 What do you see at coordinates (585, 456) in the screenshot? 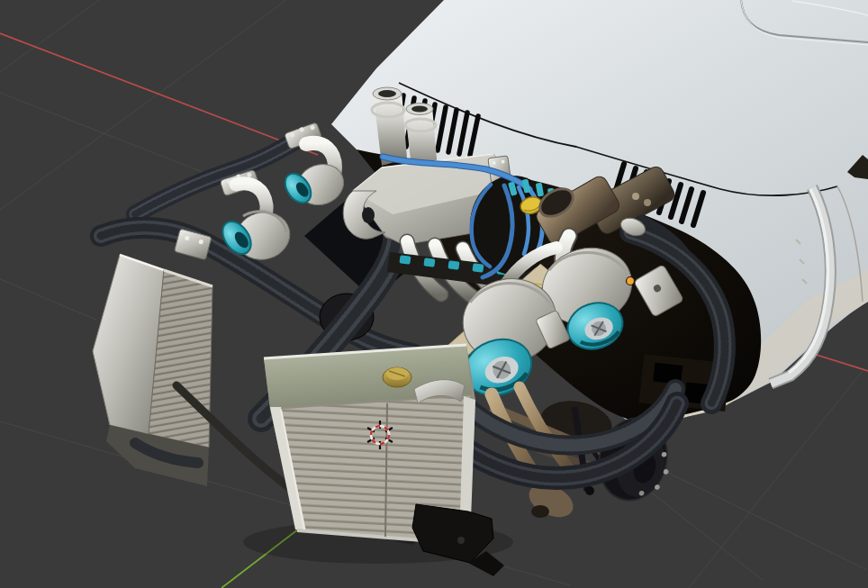
I see `rear-axle-assembly` at bounding box center [585, 456].